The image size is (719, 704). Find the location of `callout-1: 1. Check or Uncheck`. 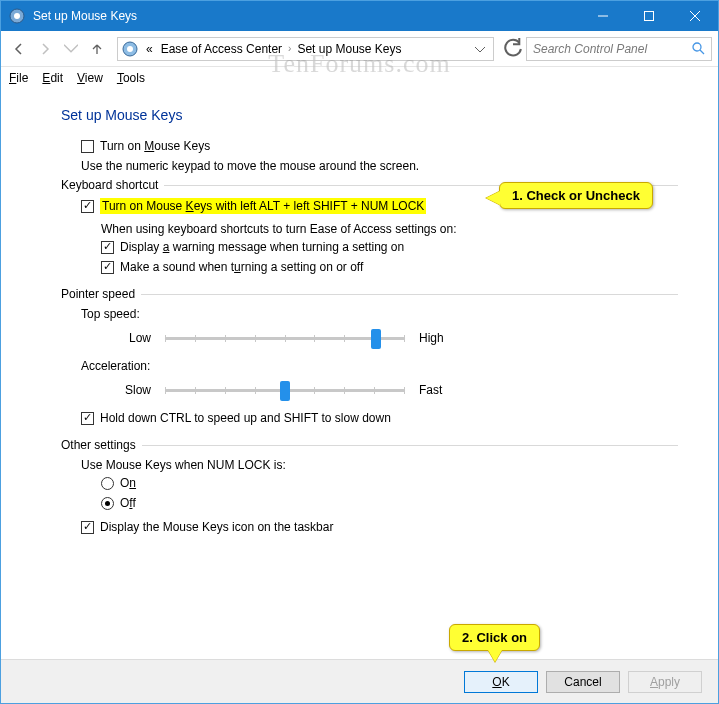

callout-1: 1. Check or Uncheck is located at coordinates (576, 196).